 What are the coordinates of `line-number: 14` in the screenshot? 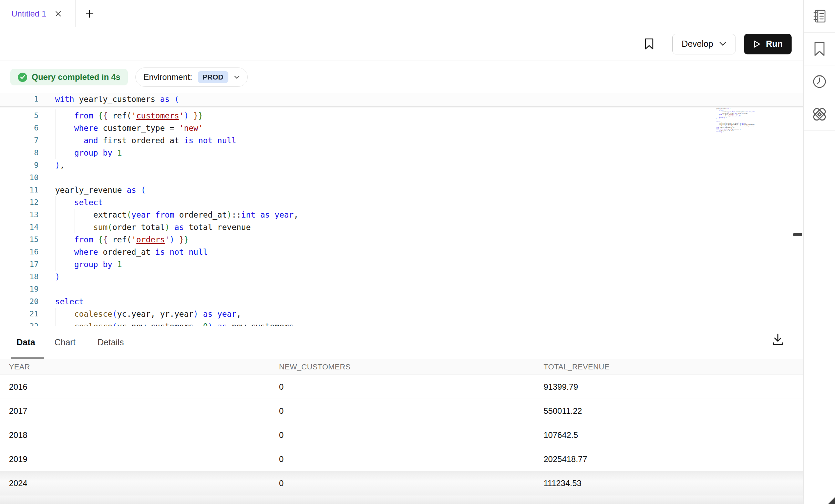 It's located at (19, 227).